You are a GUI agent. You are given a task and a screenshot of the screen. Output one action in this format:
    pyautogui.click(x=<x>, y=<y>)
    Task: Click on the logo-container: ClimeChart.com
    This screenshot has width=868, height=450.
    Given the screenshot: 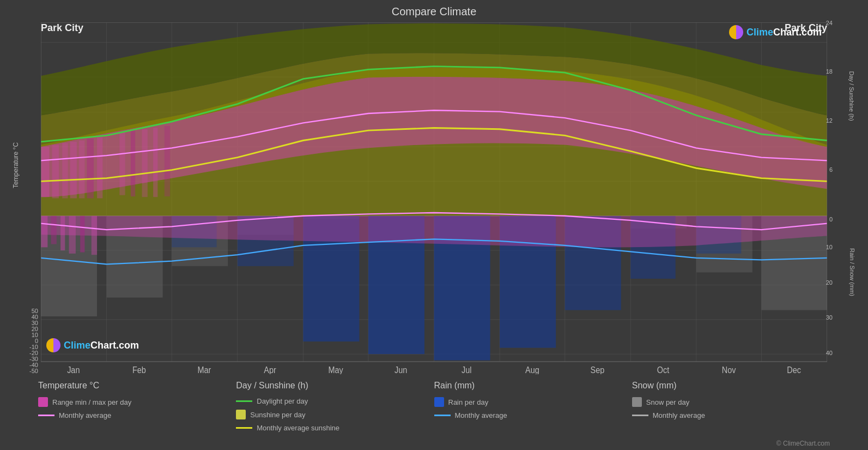 What is the action you would take?
    pyautogui.click(x=775, y=32)
    